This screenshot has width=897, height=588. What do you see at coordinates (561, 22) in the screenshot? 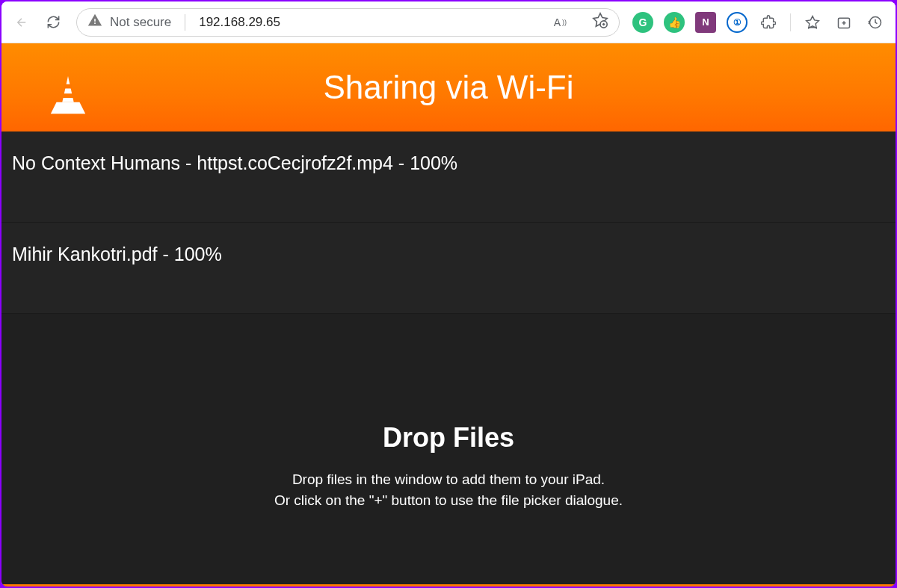
I see `read-aloud-icon: A))` at bounding box center [561, 22].